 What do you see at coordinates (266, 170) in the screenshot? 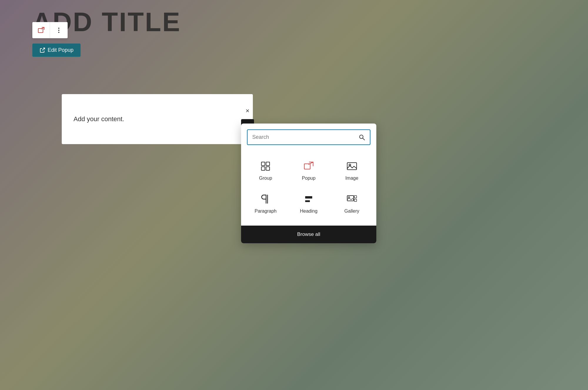
I see `block-item-group: Group` at bounding box center [266, 170].